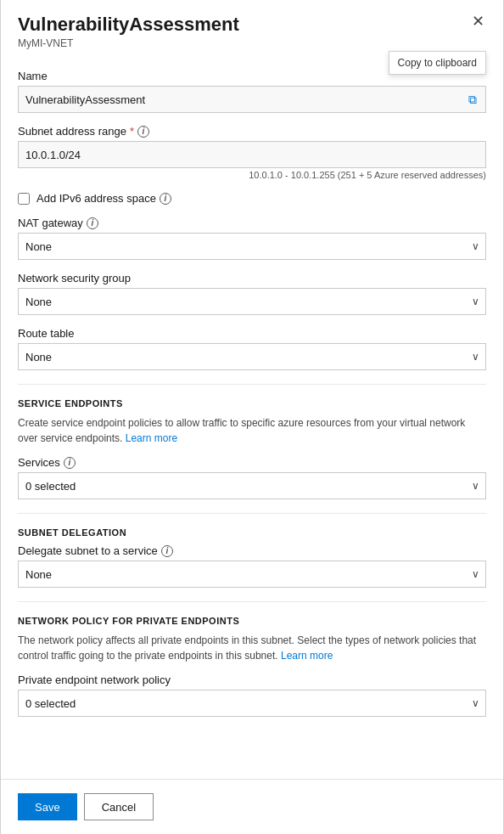 The image size is (504, 834). I want to click on name-input-wrapper: ⧉, so click(252, 99).